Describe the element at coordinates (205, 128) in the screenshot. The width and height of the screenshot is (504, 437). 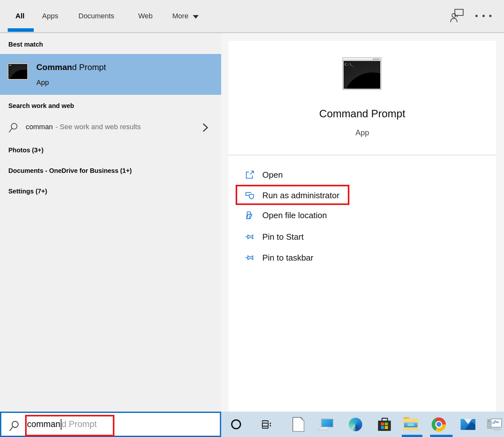
I see `chevron-right-icon` at that location.